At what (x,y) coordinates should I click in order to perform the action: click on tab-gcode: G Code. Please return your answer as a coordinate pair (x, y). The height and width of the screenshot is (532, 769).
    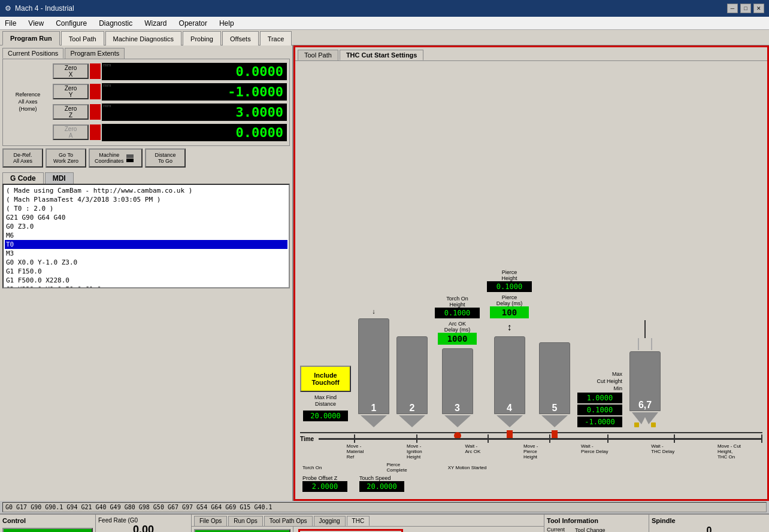
    Looking at the image, I should click on (23, 178).